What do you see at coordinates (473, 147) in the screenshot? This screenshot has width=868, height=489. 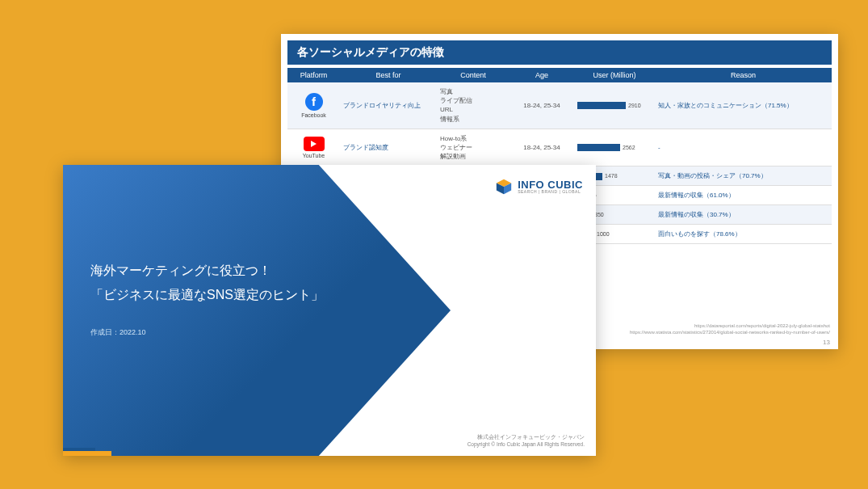 I see `cell-content: How-to系ウェビナー解説動画` at bounding box center [473, 147].